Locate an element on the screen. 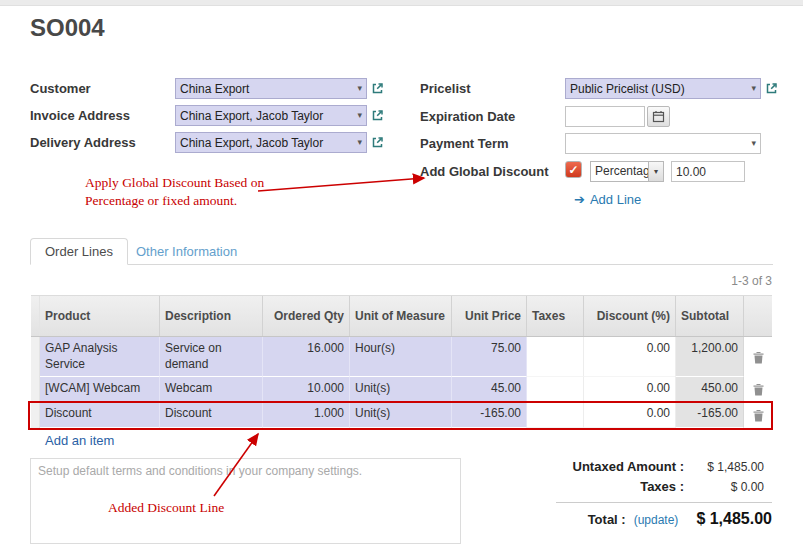  cell-description: Discount is located at coordinates (212, 415).